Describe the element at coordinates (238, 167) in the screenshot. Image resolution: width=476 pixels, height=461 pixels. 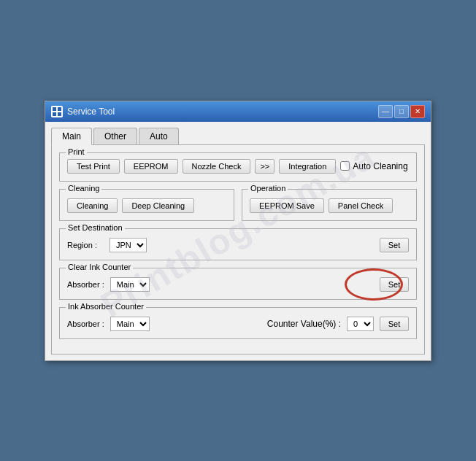
I see `print-group: Print Test Print EEPROM Nozzle Check >> …` at that location.